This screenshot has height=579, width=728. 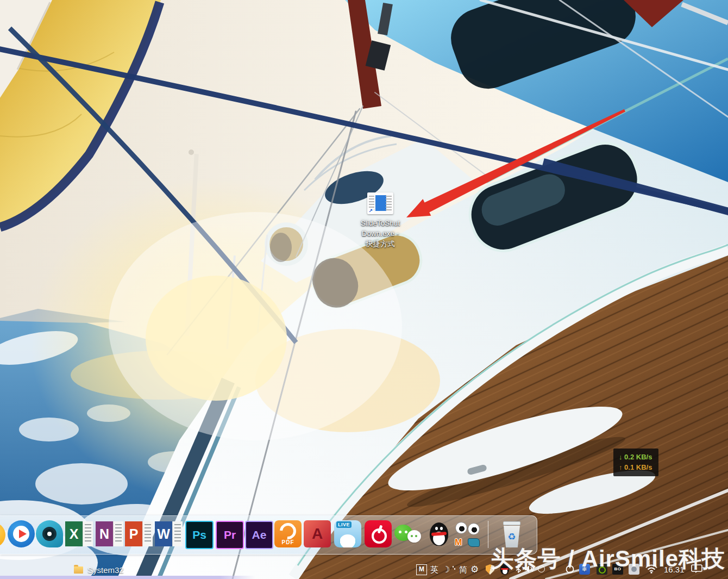 What do you see at coordinates (317, 534) in the screenshot?
I see `autocad-letter: A` at bounding box center [317, 534].